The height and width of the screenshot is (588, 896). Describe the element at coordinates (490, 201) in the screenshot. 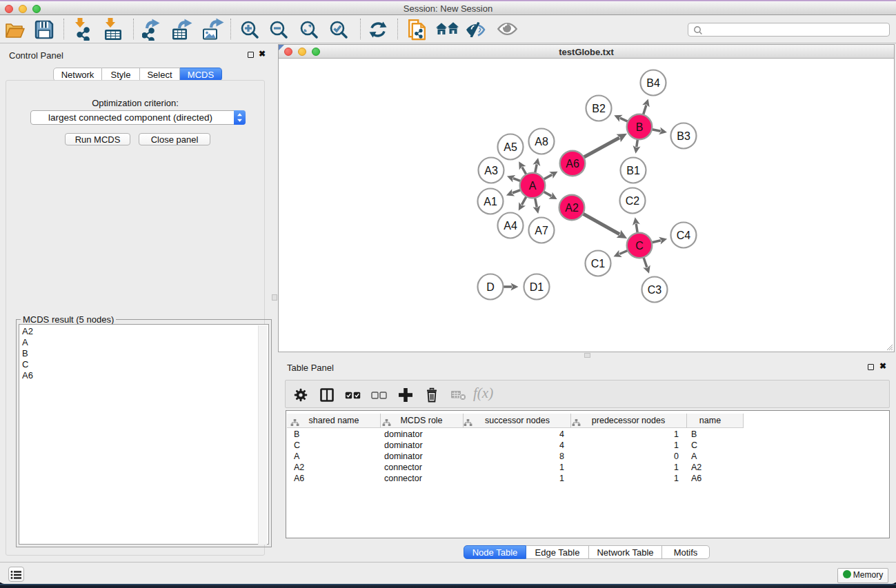

I see `svg-text: A1` at that location.